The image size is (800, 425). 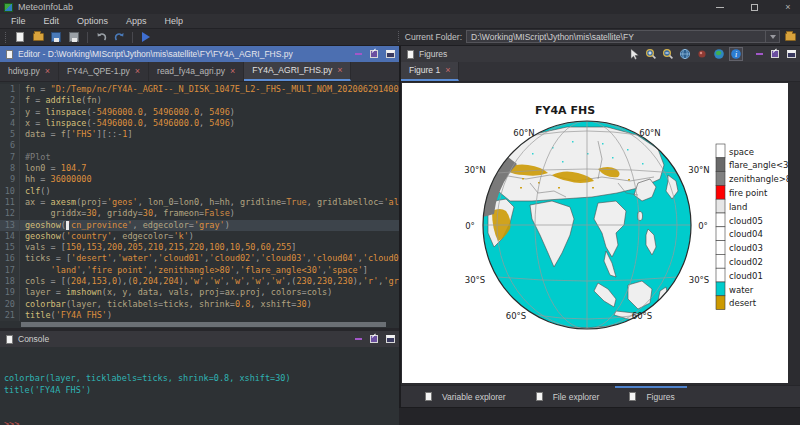 I want to click on legend-swatch-water, so click(x=720, y=289).